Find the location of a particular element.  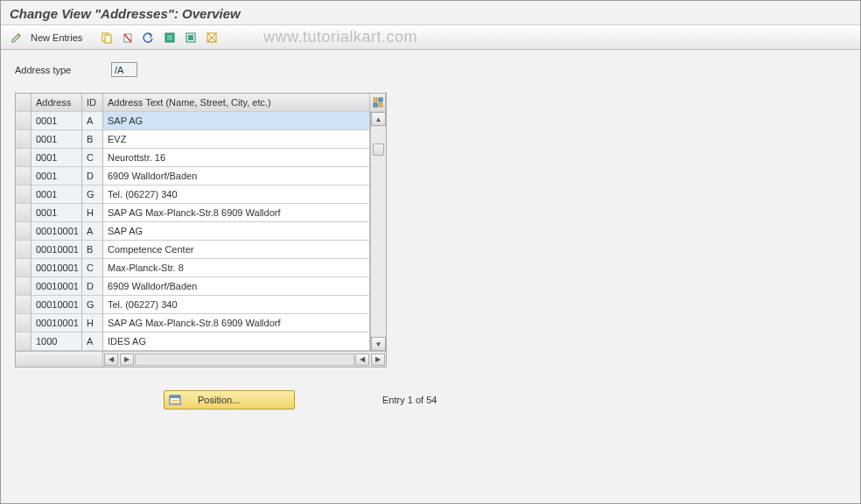

deselect-all-icon is located at coordinates (212, 38).